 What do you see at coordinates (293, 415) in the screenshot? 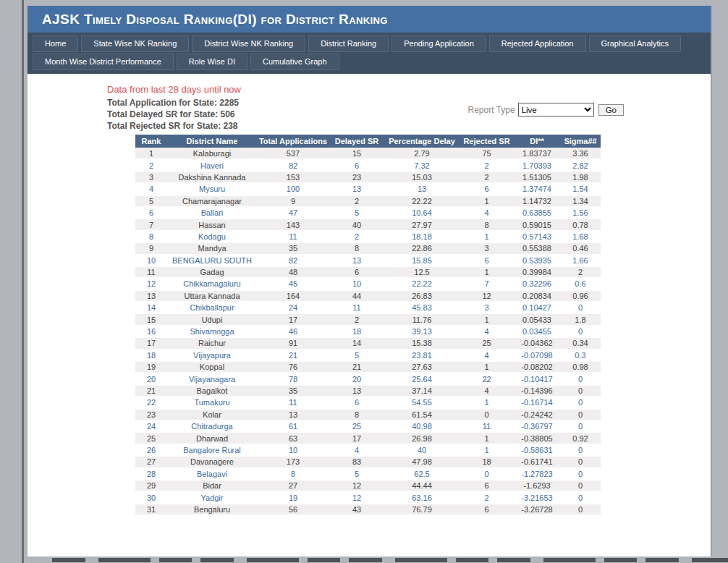
I see `table-cell: 13` at bounding box center [293, 415].